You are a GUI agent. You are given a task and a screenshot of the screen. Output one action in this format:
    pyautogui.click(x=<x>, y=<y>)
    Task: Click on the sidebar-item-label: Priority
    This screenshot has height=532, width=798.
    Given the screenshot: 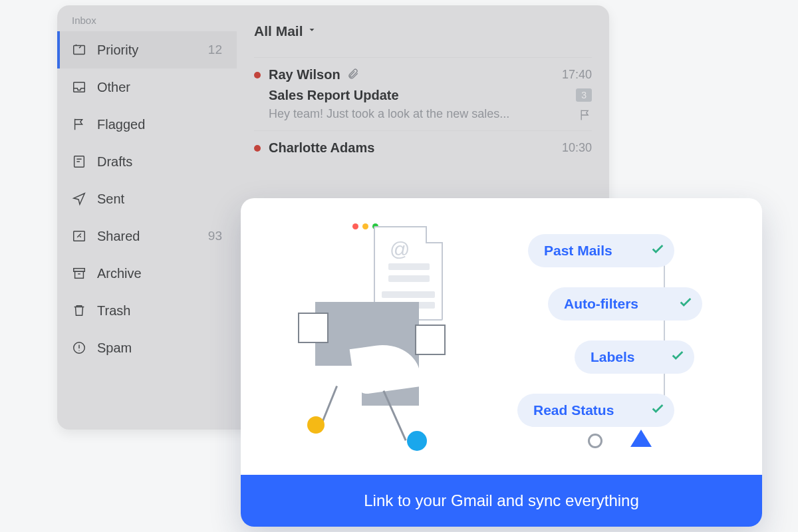 What is the action you would take?
    pyautogui.click(x=153, y=51)
    